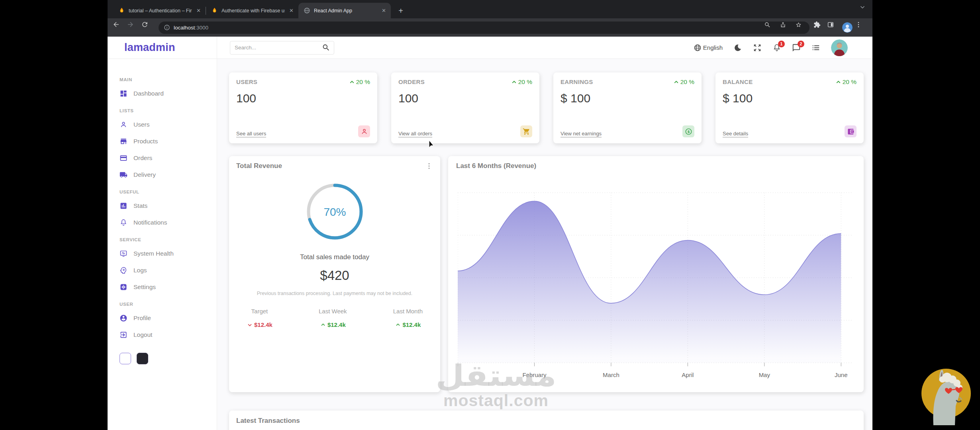  Describe the element at coordinates (123, 270) in the screenshot. I see `psychology-icon` at that location.